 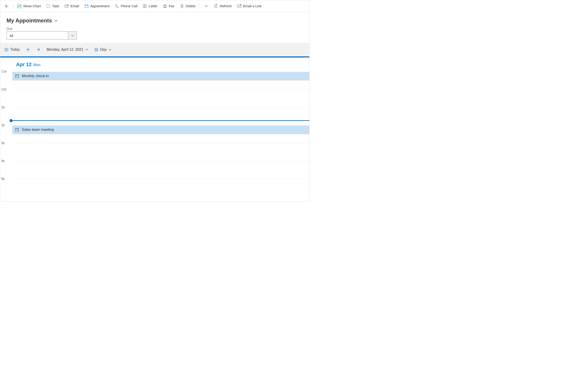 What do you see at coordinates (182, 6) in the screenshot?
I see `trash-icon` at bounding box center [182, 6].